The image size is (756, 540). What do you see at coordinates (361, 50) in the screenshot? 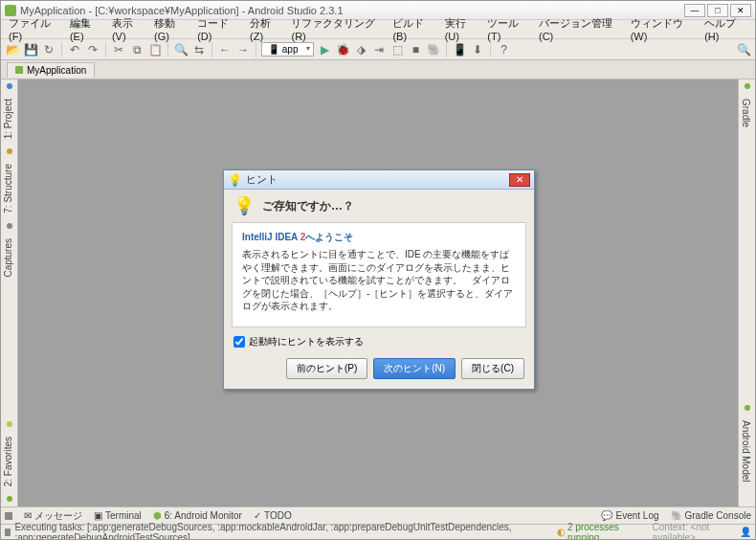
I see `profile-icon: ⬗` at bounding box center [361, 50].